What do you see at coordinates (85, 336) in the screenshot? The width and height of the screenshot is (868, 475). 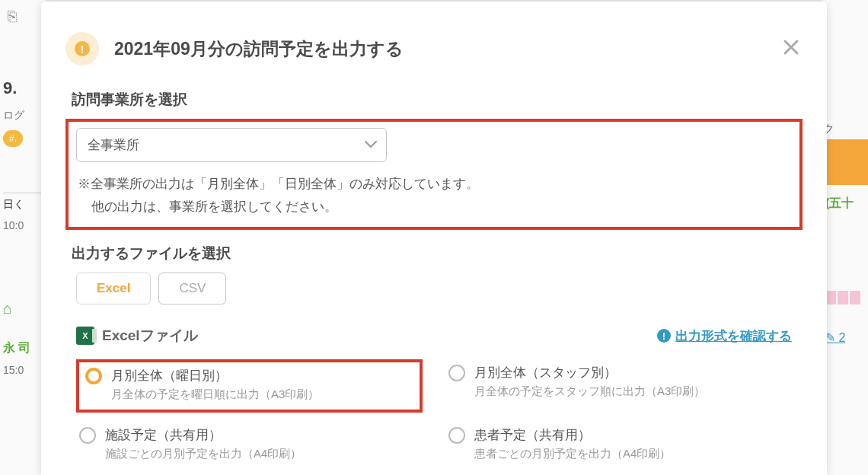 I see `excel-icon: X` at bounding box center [85, 336].